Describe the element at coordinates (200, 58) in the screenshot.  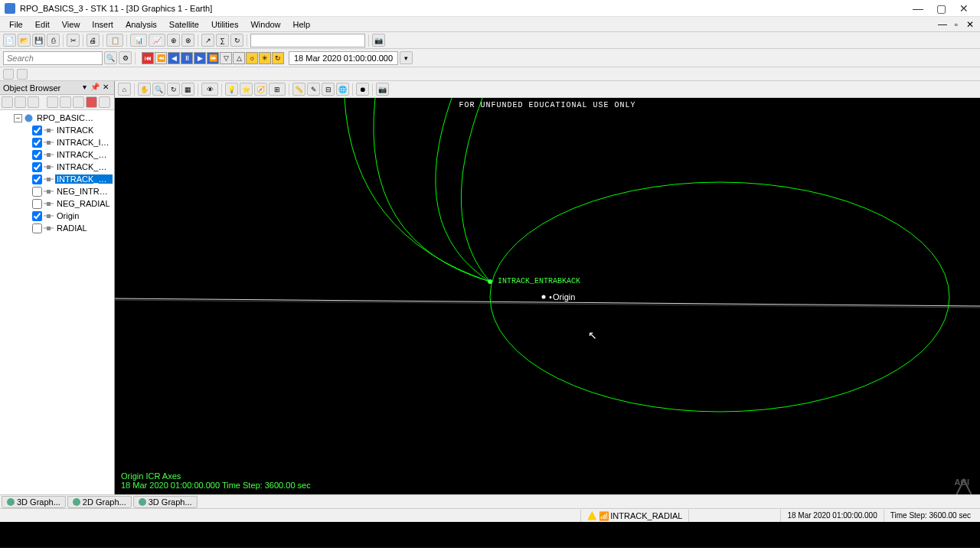
I see `time-play-button: ▶` at that location.